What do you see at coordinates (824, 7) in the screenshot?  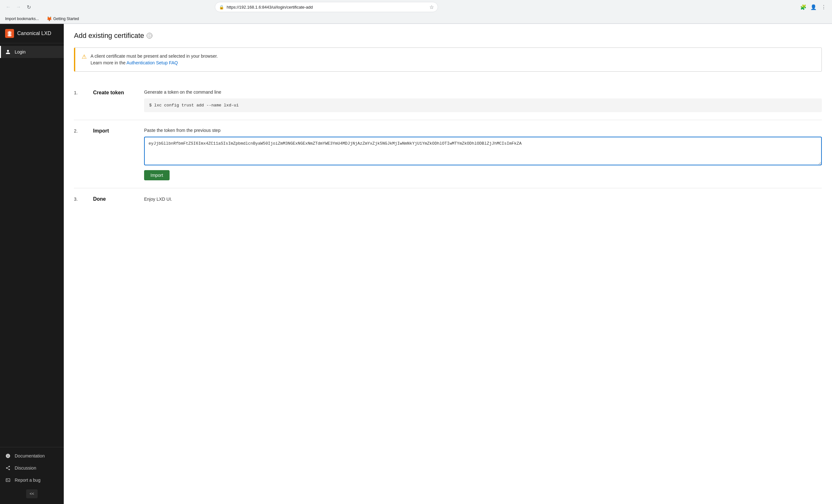 I see `menu-button: ⋮` at bounding box center [824, 7].